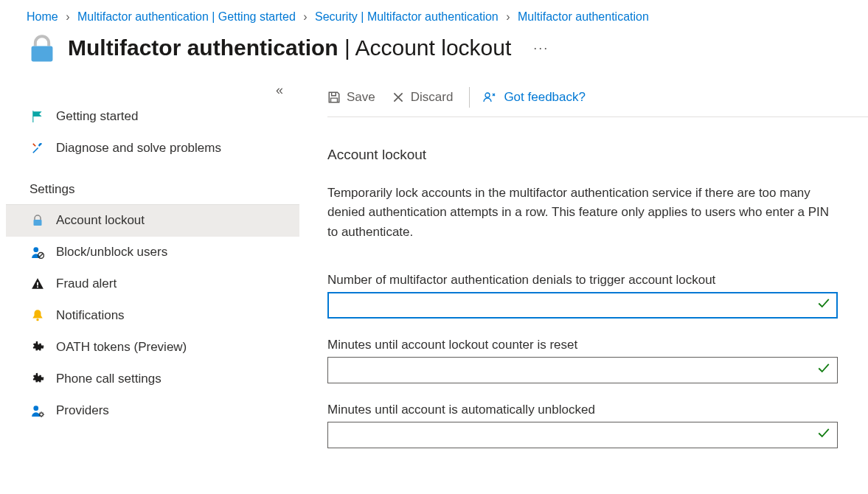  I want to click on feedback-icon, so click(490, 97).